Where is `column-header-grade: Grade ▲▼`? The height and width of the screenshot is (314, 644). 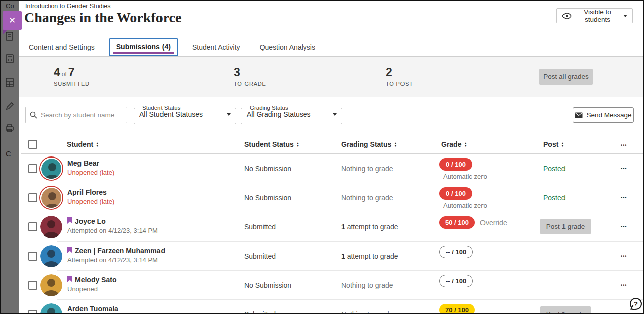 column-header-grade: Grade ▲▼ is located at coordinates (454, 144).